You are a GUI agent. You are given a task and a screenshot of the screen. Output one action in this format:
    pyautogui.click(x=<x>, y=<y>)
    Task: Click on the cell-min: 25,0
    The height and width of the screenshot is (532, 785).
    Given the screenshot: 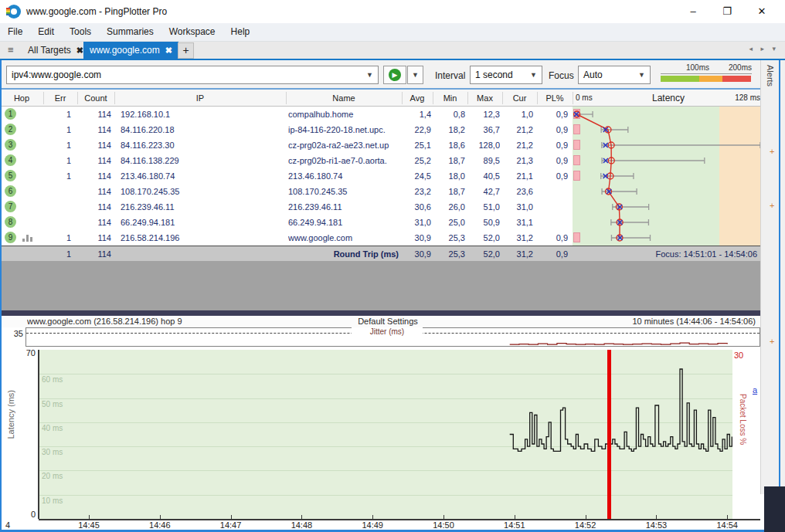 What is the action you would take?
    pyautogui.click(x=449, y=222)
    